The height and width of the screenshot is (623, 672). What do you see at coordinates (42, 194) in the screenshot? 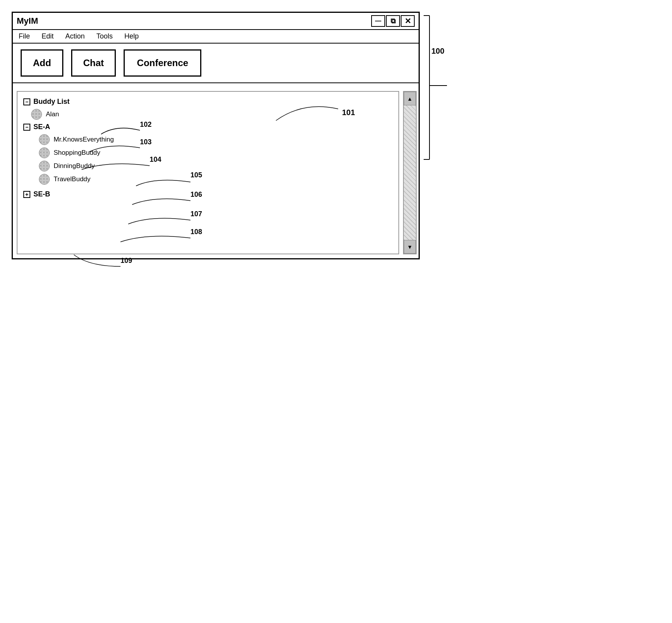
I see `seb-label: SE-B` at bounding box center [42, 194].